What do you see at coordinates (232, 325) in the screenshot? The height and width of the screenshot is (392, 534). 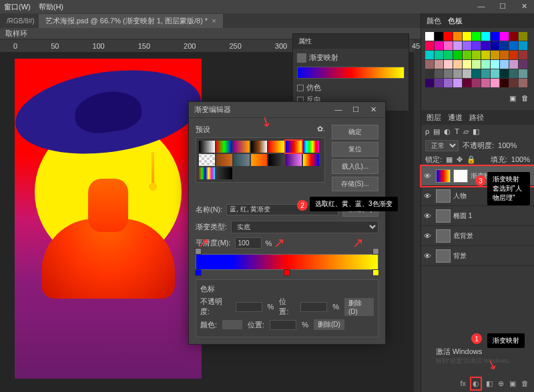 I see `color-swatch` at bounding box center [232, 325].